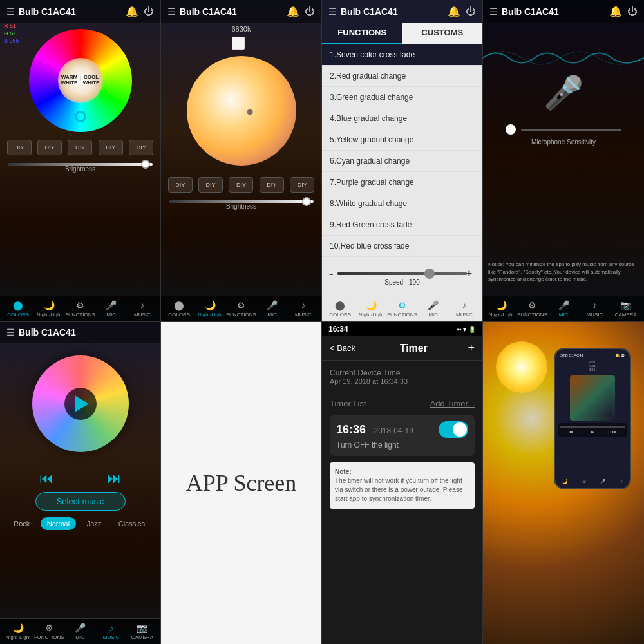 Image resolution: width=644 pixels, height=644 pixels. What do you see at coordinates (58, 524) in the screenshot?
I see `genre-normal: Normal` at bounding box center [58, 524].